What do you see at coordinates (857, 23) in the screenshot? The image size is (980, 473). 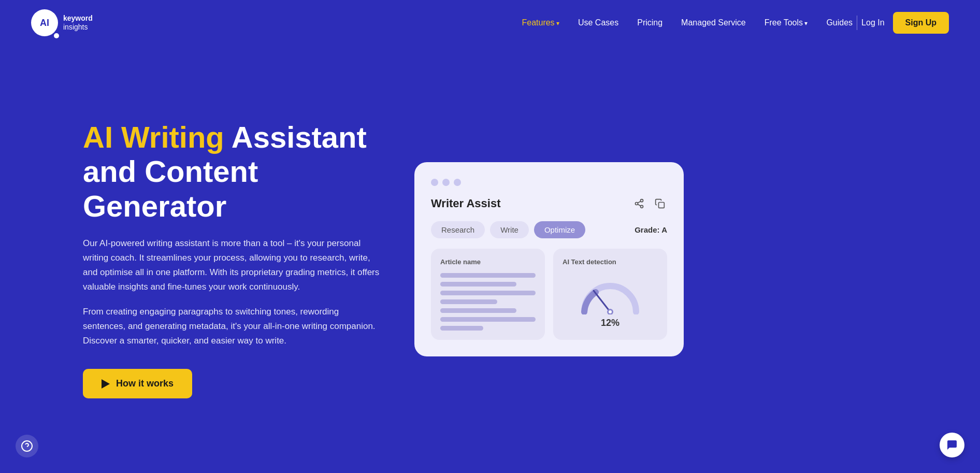 I see `nav-divider` at bounding box center [857, 23].